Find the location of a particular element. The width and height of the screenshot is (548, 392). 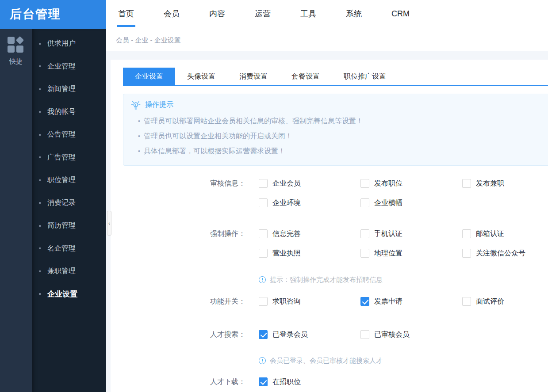

info-icon is located at coordinates (262, 280).